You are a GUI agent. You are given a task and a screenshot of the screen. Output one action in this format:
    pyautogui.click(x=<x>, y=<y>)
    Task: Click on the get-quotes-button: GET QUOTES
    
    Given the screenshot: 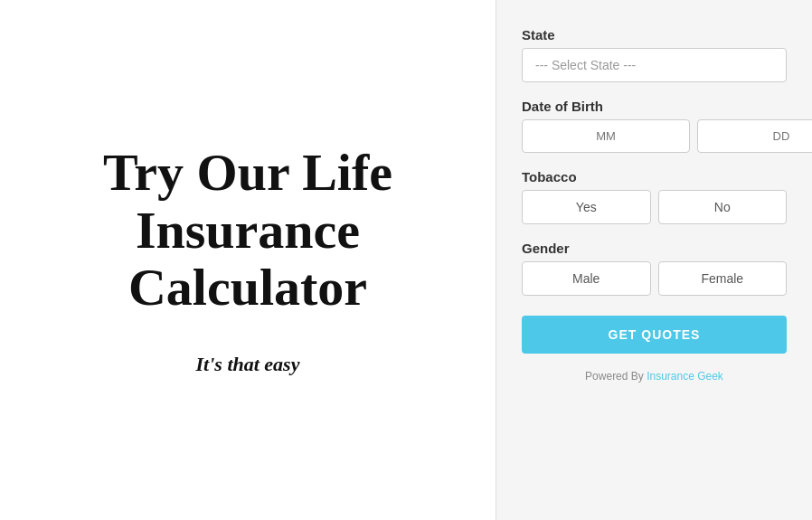 What is the action you would take?
    pyautogui.click(x=655, y=335)
    